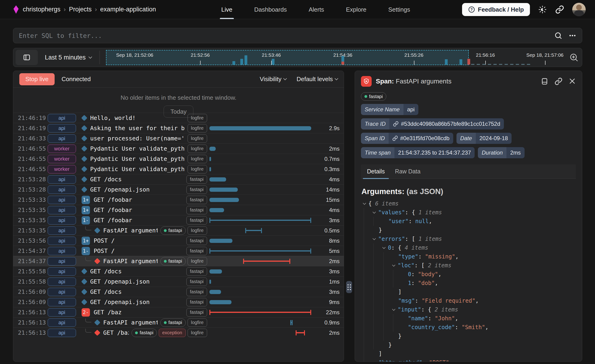 Image resolution: width=595 pixels, height=364 pixels. I want to click on breadcrumb-projects: Projects, so click(80, 9).